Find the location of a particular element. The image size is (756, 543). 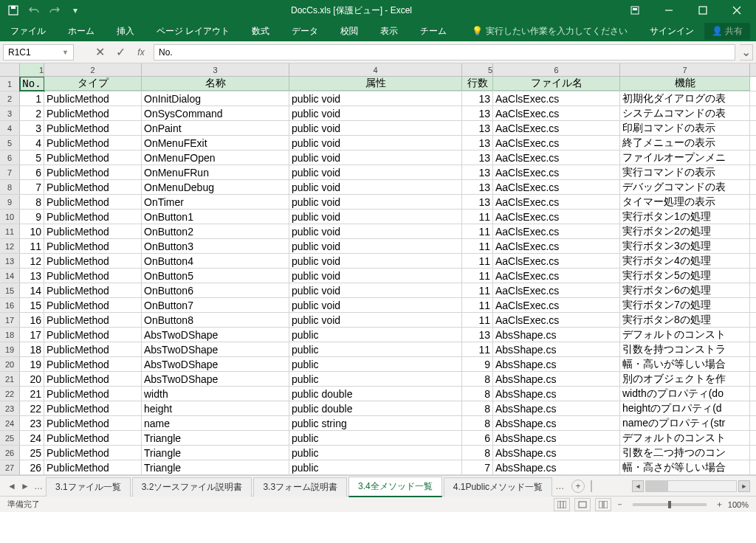

row-header: 24 is located at coordinates (10, 423).